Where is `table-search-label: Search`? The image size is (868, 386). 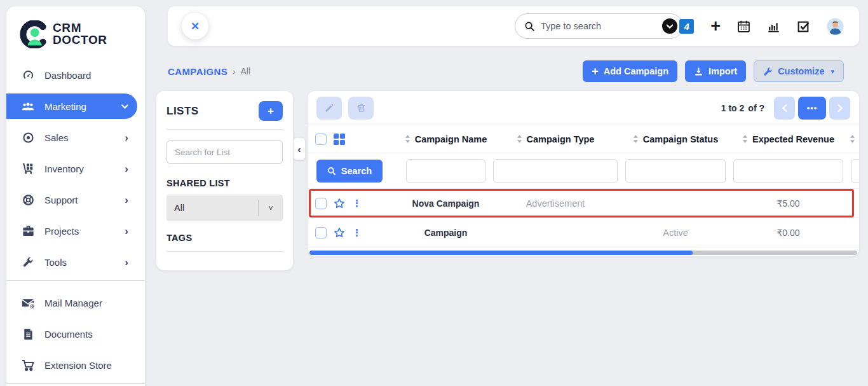 table-search-label: Search is located at coordinates (356, 171).